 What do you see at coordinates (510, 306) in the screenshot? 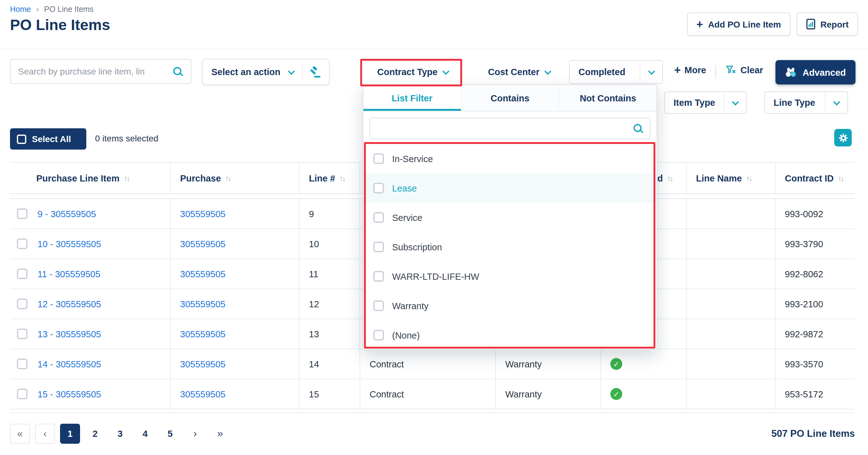
I see `filter-option-warranty: Warranty` at bounding box center [510, 306].